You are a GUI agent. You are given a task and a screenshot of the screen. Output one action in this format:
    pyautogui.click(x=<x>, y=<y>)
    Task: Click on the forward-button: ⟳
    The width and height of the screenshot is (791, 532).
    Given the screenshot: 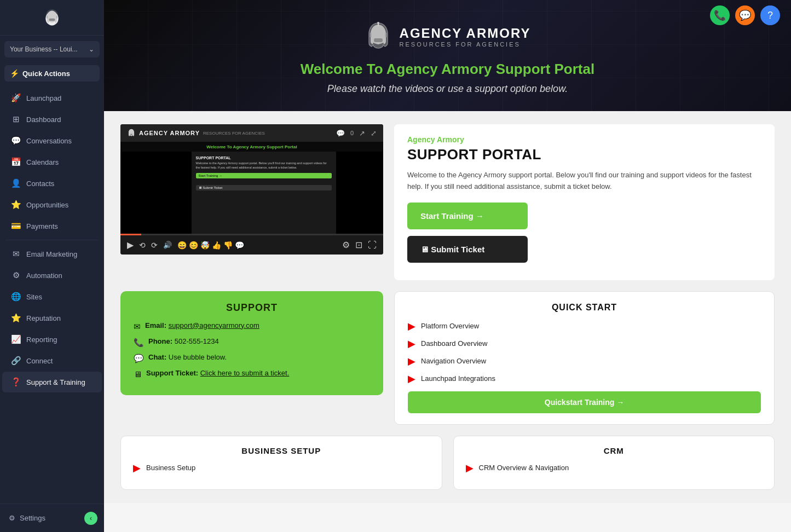 What is the action you would take?
    pyautogui.click(x=154, y=245)
    